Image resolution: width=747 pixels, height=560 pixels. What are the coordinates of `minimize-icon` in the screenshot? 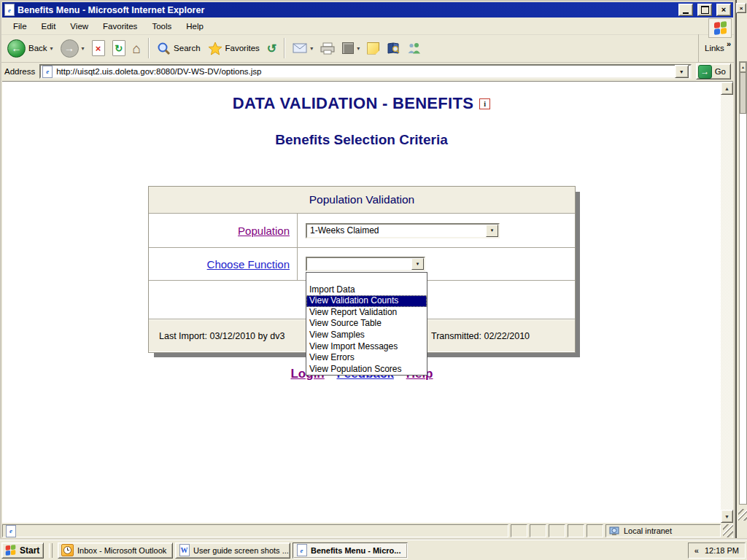 It's located at (686, 13).